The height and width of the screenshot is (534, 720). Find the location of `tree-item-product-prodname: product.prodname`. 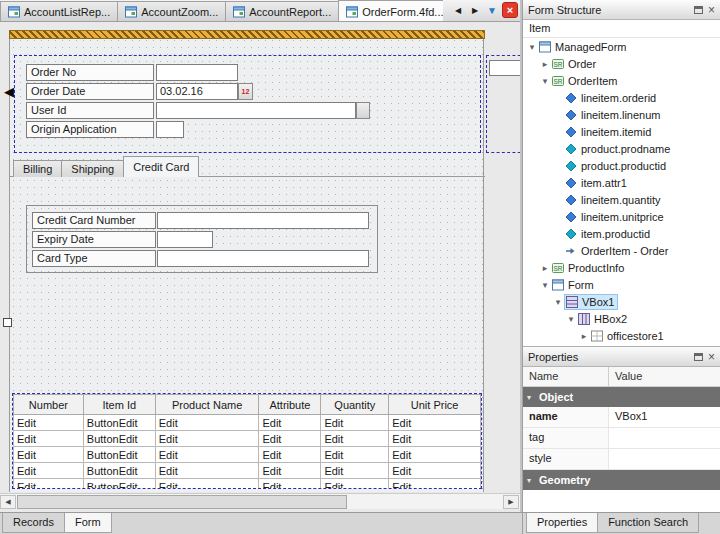

tree-item-product-prodname: product.prodname is located at coordinates (622, 148).